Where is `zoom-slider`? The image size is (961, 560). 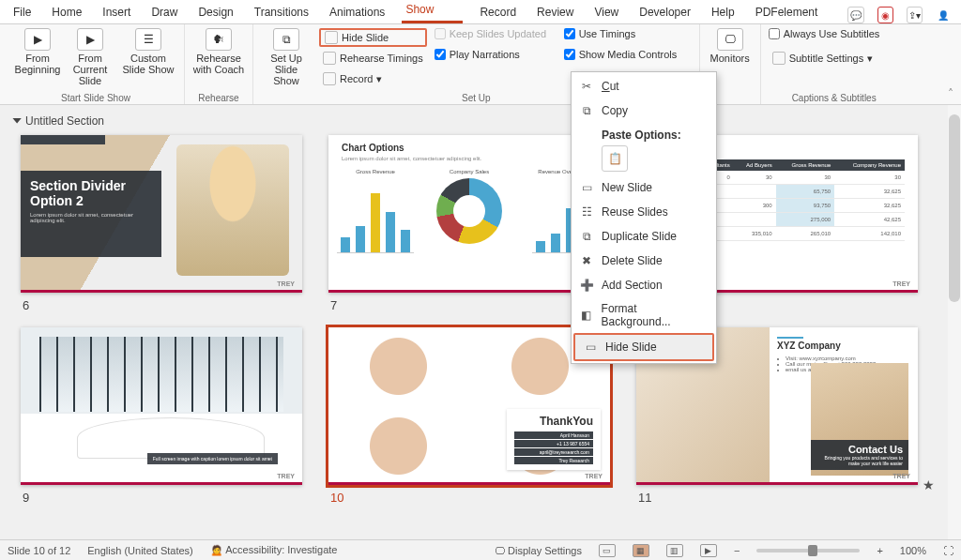 zoom-slider is located at coordinates (808, 551).